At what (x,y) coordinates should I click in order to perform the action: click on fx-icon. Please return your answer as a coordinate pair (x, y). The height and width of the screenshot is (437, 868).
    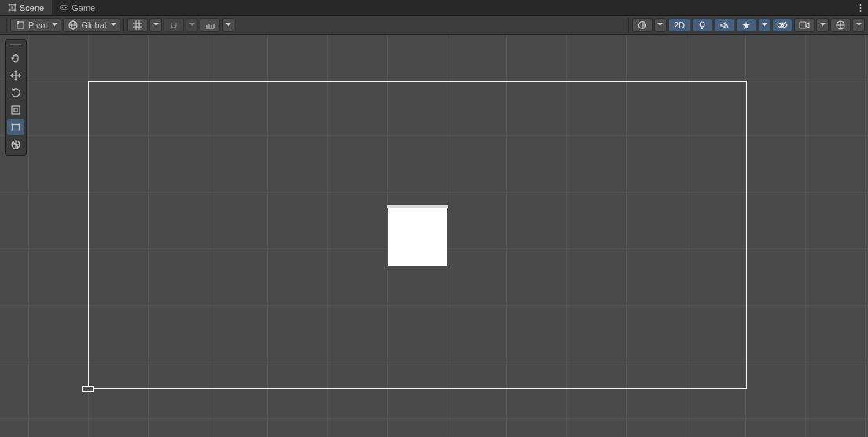
    Looking at the image, I should click on (746, 25).